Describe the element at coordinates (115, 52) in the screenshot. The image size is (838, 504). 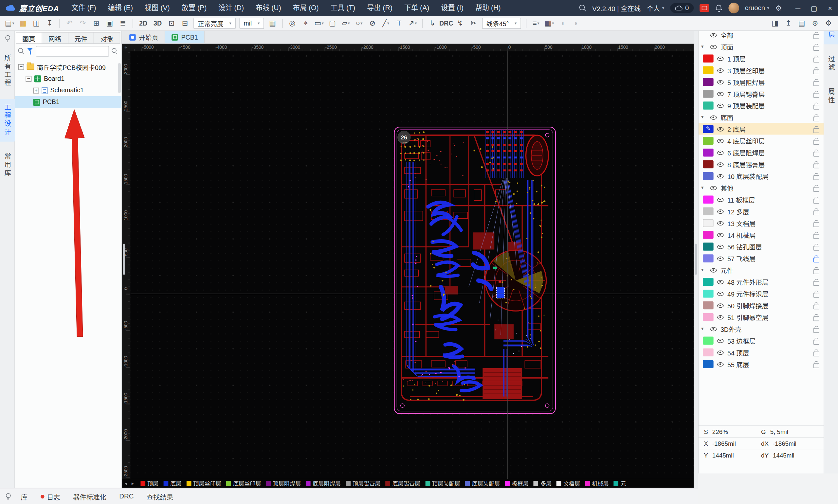
I see `search-button` at that location.